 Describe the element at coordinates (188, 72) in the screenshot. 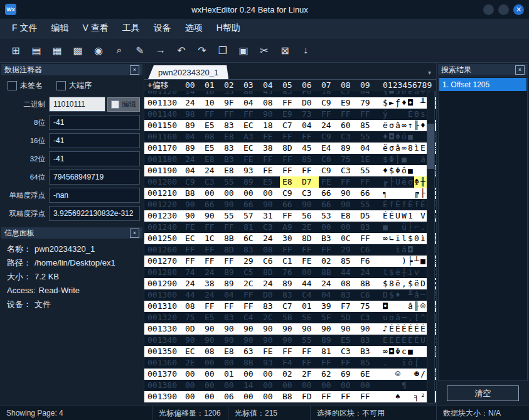

I see `tab-pwn20234320_1: pwn20234320_1` at that location.